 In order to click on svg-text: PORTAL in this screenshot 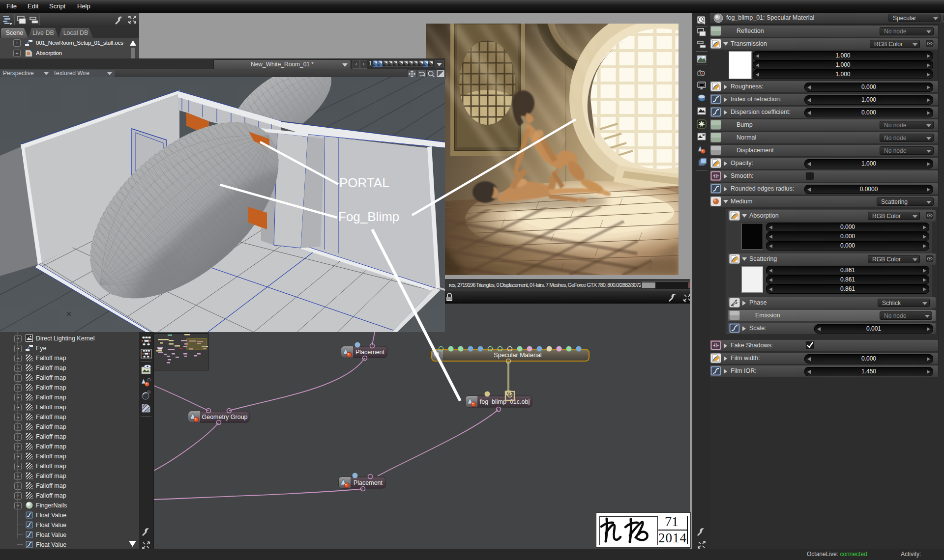, I will do `click(364, 183)`.